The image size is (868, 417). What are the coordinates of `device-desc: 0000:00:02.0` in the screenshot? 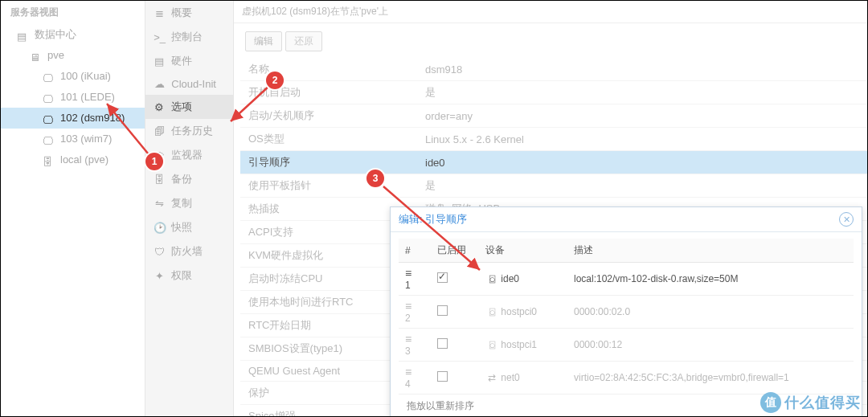 It's located at (710, 312).